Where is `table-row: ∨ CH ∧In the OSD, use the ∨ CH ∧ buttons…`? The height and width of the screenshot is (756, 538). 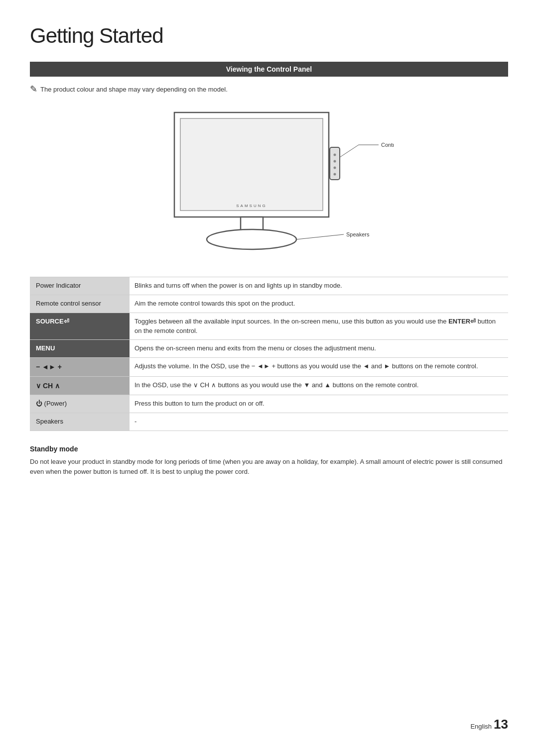
table-row: ∨ CH ∧In the OSD, use the ∨ CH ∧ buttons… is located at coordinates (269, 385).